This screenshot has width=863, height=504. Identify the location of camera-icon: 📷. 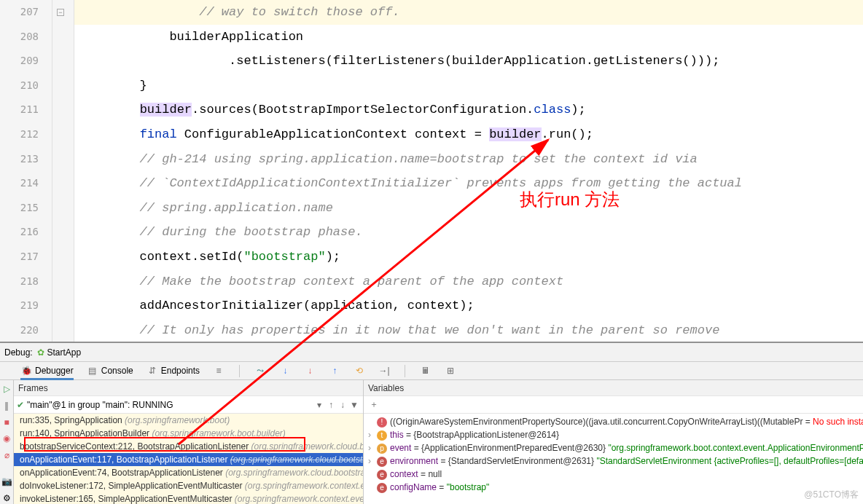
(7, 482).